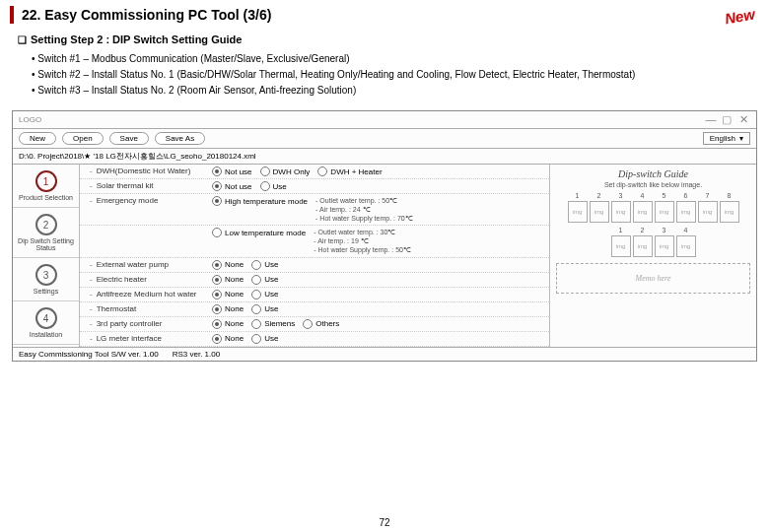 Image resolution: width=769 pixels, height=532 pixels. I want to click on maximize-icon: ▢, so click(727, 120).